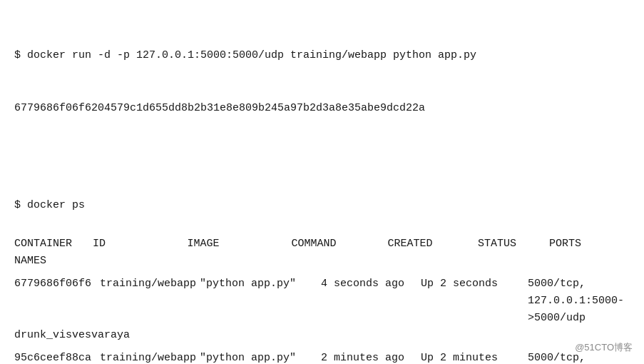  Describe the element at coordinates (322, 357) in the screenshot. I see `table-row: 95c6ceef88ca training/webapp "python app…` at that location.